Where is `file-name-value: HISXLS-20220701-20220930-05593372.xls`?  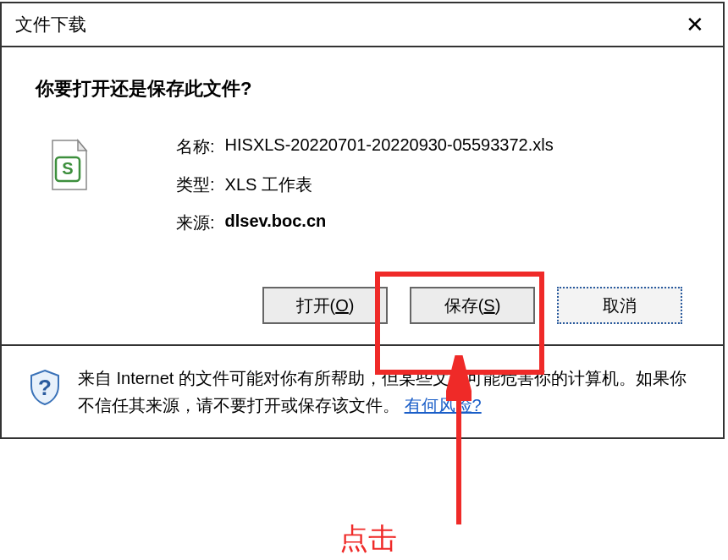 file-name-value: HISXLS-20220701-20220930-05593372.xls is located at coordinates (389, 147).